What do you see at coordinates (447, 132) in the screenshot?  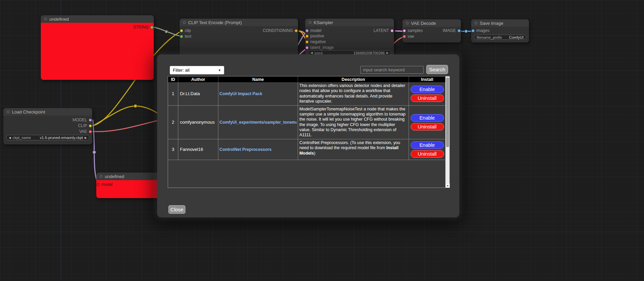 I see `table-scrollbar-track: ▼` at bounding box center [447, 132].